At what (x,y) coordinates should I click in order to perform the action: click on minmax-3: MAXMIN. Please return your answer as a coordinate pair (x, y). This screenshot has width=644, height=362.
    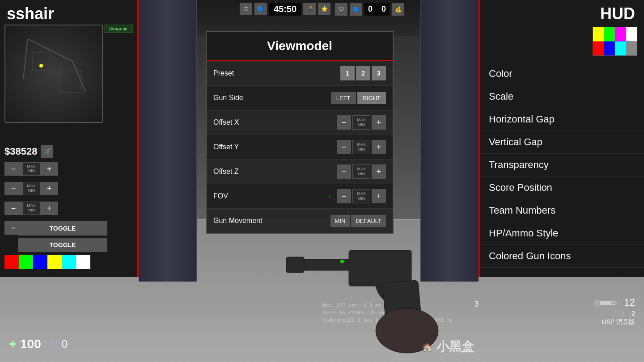
    Looking at the image, I should click on (31, 208).